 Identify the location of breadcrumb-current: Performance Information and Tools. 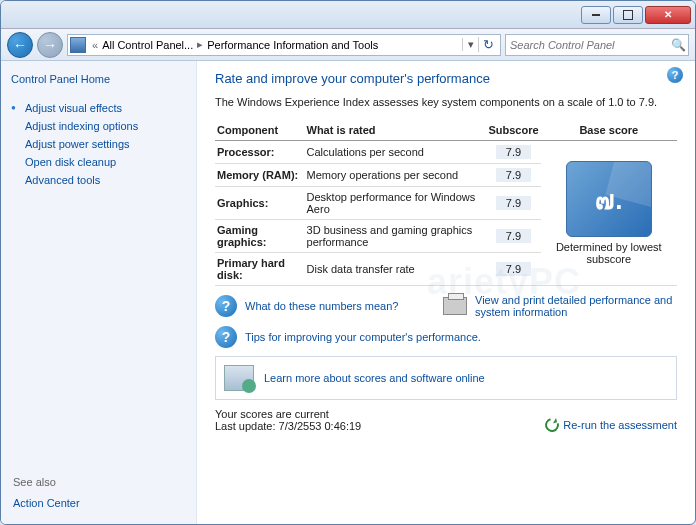
(292, 45).